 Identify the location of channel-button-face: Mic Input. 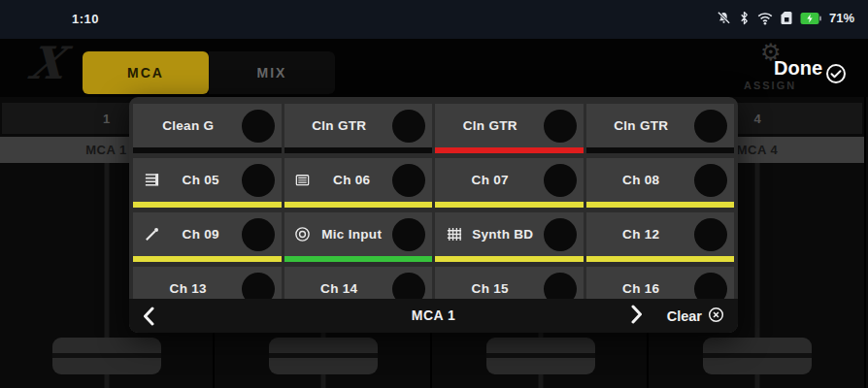
(359, 235).